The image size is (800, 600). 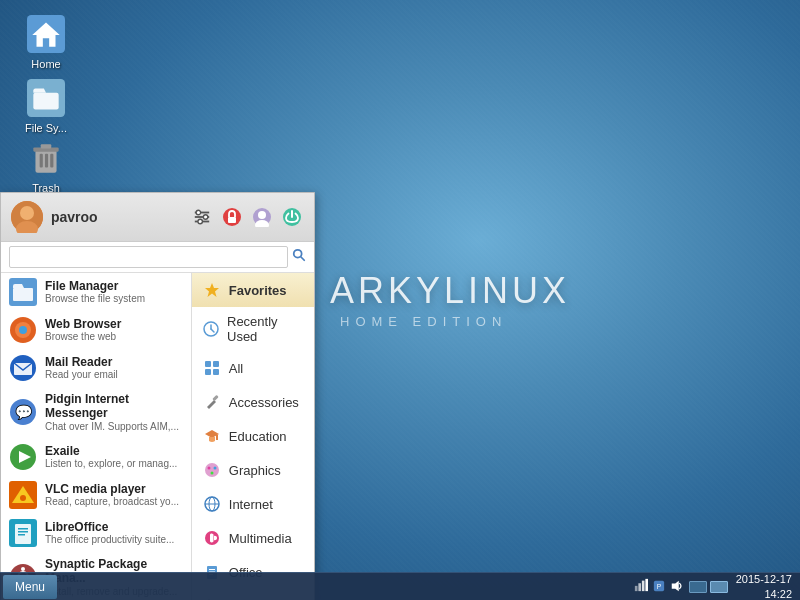 What do you see at coordinates (23, 533) in the screenshot?
I see `libreoffice-icon` at bounding box center [23, 533].